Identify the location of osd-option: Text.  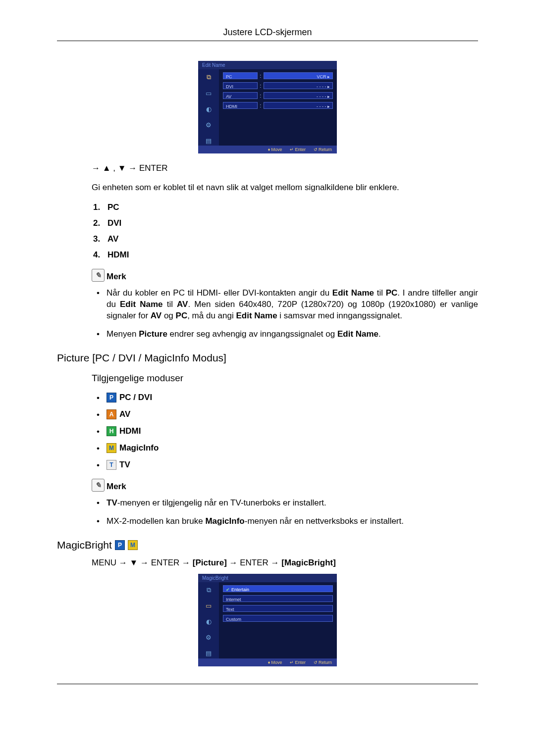
(278, 608).